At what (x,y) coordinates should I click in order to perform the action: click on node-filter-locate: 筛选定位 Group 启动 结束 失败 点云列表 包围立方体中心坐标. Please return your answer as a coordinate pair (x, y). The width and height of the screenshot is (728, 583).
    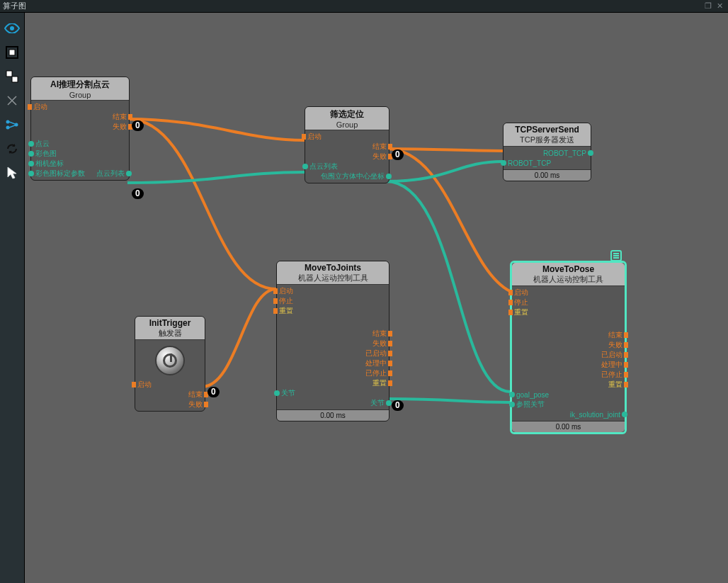
    Looking at the image, I should click on (347, 145).